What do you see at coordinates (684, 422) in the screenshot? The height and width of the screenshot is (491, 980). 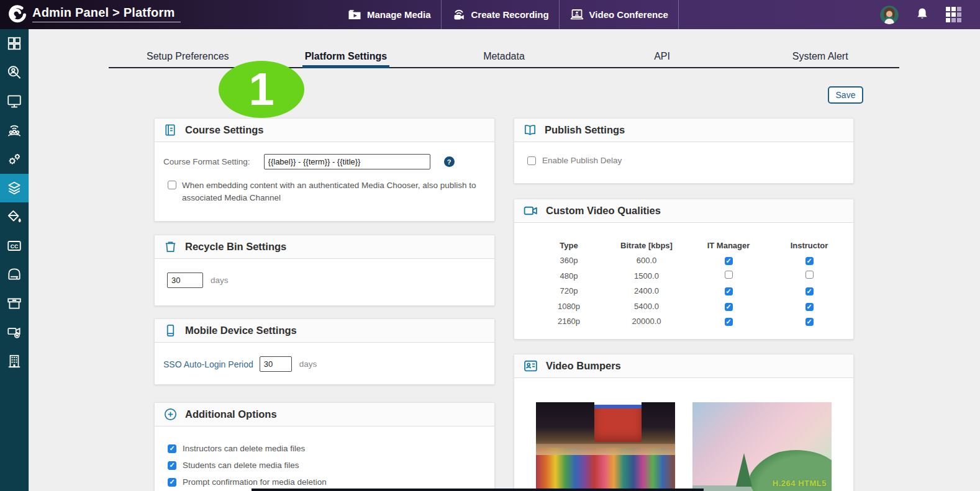 I see `video-bumpers-card: Video Bumpers H.264 HTML5` at bounding box center [684, 422].